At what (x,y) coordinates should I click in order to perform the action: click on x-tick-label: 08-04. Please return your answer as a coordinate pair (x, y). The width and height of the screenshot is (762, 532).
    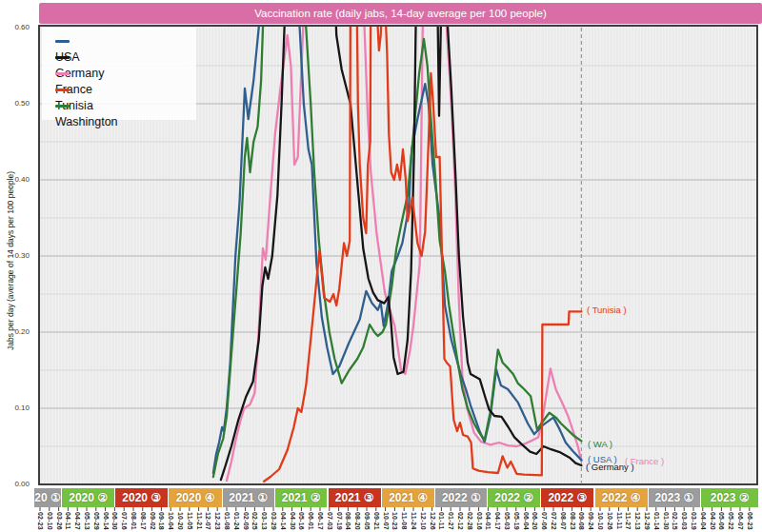
    Looking at the image, I should click on (348, 522).